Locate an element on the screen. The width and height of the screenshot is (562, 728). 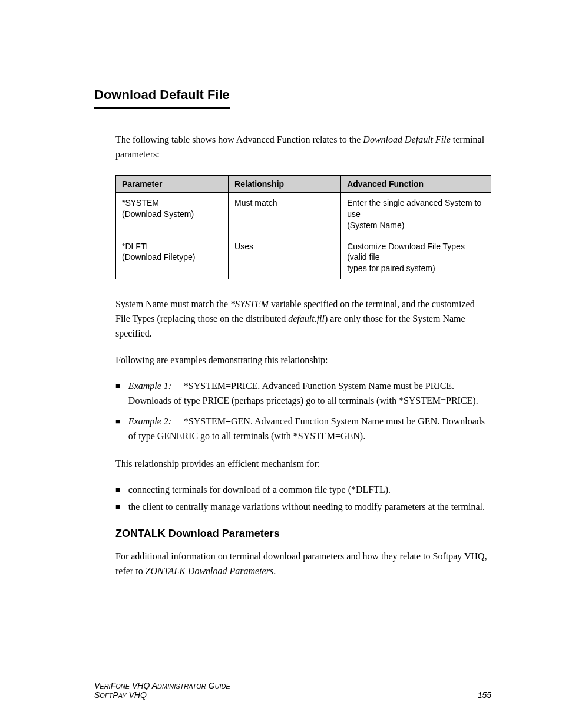
cell-line: (System Name) is located at coordinates (376, 225).